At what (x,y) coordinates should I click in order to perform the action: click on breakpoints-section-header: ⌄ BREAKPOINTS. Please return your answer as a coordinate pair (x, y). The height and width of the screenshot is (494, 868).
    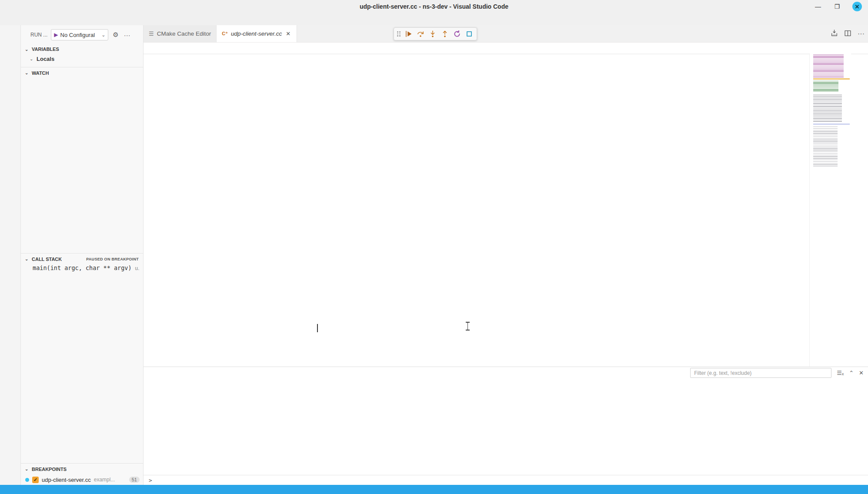
    Looking at the image, I should click on (82, 469).